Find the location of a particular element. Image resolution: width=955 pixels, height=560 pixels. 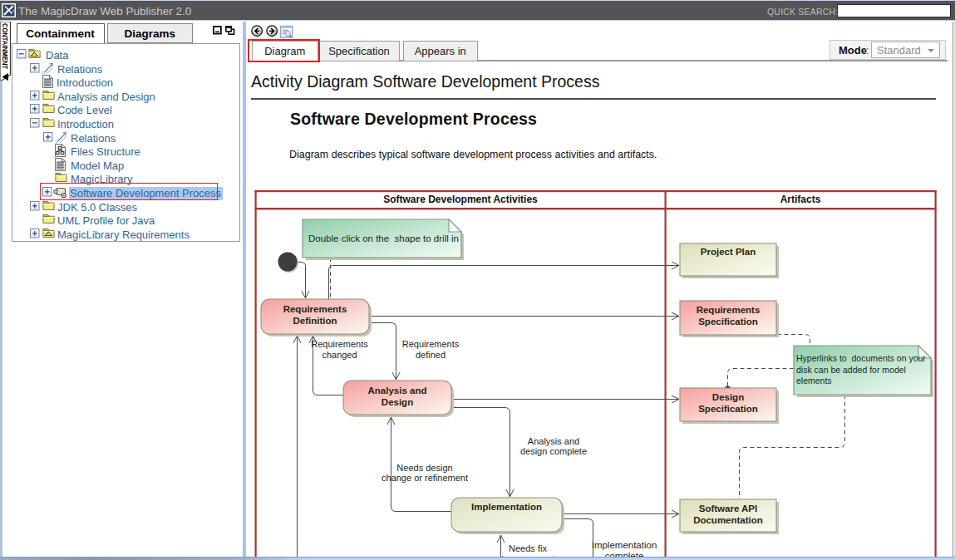

svg-text: defined is located at coordinates (431, 355).